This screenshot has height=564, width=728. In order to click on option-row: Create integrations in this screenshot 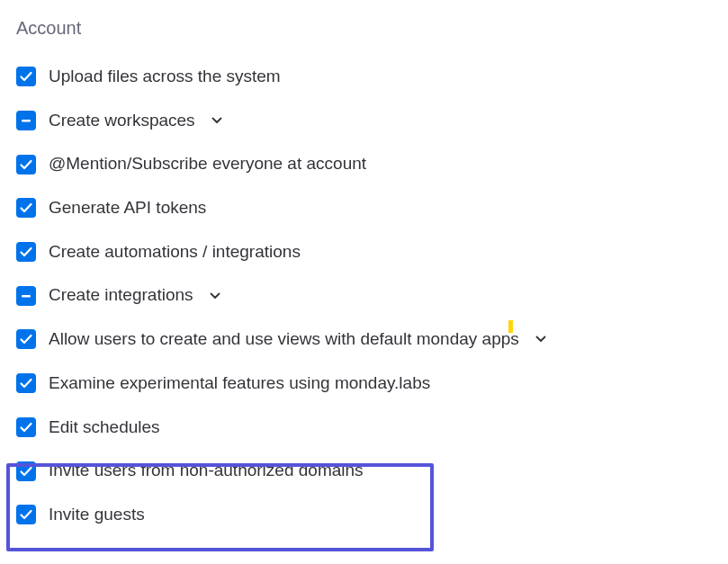, I will do `click(364, 295)`.